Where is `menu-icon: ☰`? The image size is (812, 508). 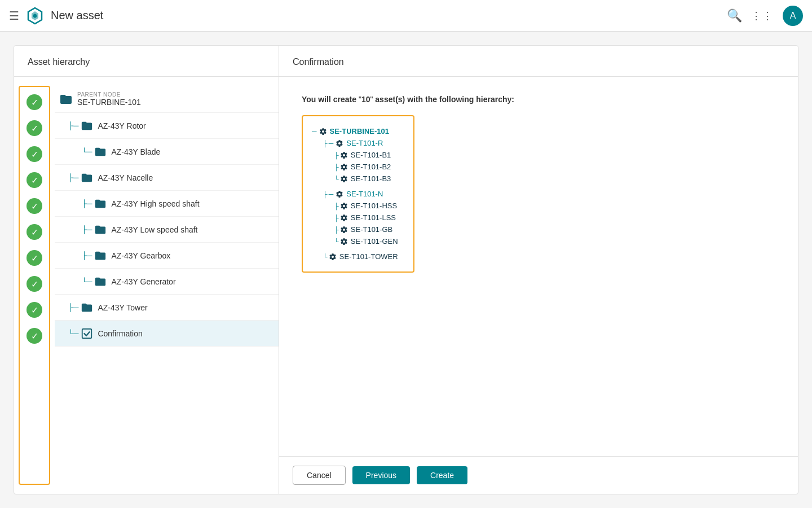
menu-icon: ☰ is located at coordinates (14, 16).